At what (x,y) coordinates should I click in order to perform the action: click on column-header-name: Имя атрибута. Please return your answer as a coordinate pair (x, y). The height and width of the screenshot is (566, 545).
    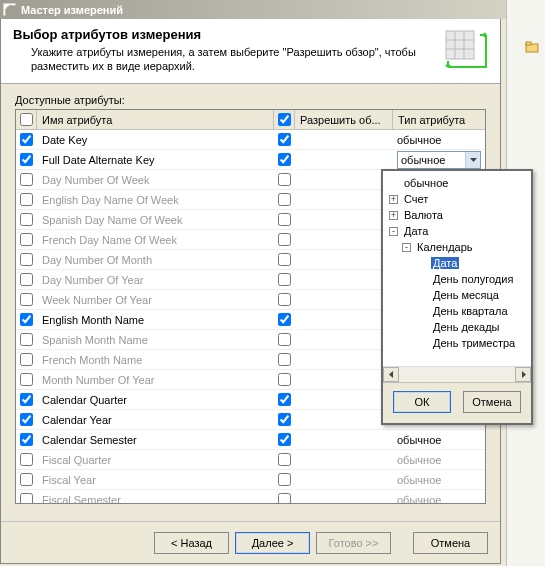
    Looking at the image, I should click on (156, 120).